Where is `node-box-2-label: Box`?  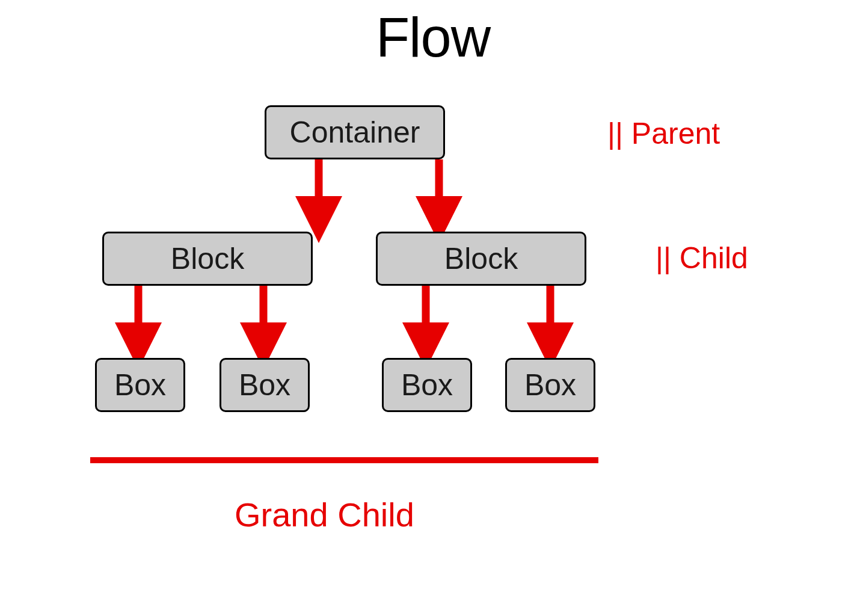
node-box-2-label: Box is located at coordinates (265, 385).